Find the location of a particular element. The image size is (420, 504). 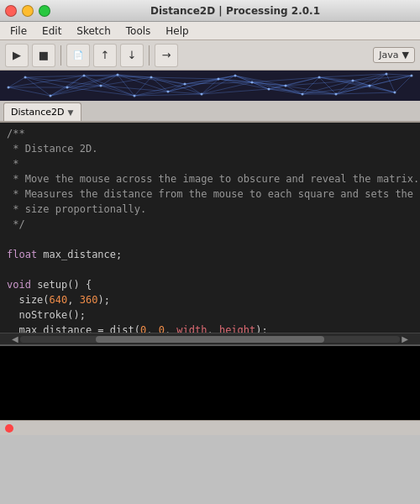

menu-bar: File Edit Sketch Tools Help is located at coordinates (210, 31).